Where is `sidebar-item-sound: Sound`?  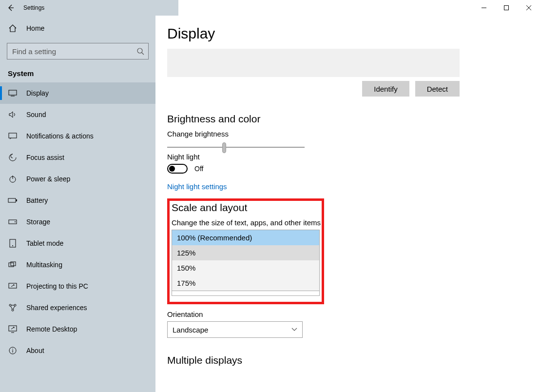
sidebar-item-sound: Sound is located at coordinates (78, 115).